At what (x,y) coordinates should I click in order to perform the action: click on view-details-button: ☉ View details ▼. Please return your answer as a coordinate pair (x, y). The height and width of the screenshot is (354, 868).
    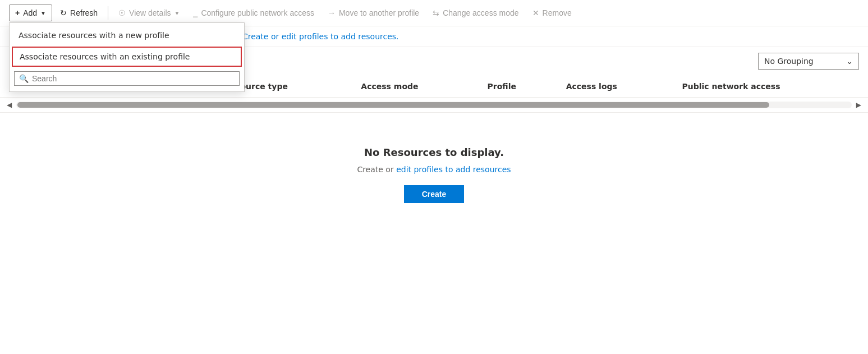
    Looking at the image, I should click on (149, 13).